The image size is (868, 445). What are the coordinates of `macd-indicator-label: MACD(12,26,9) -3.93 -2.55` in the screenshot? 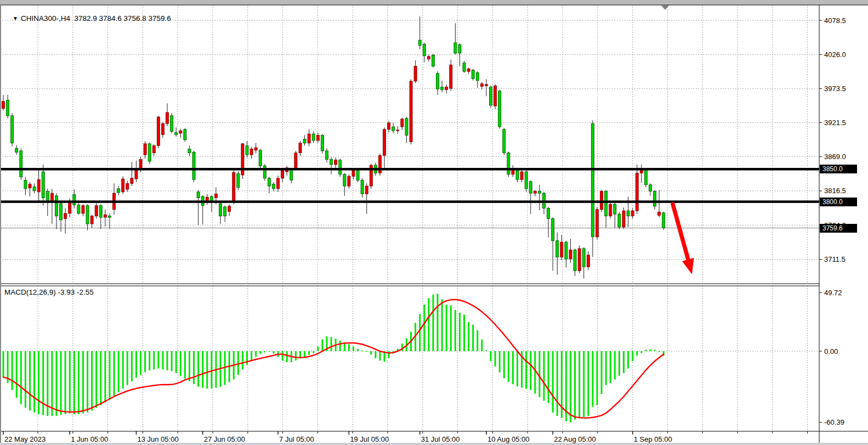 It's located at (49, 292).